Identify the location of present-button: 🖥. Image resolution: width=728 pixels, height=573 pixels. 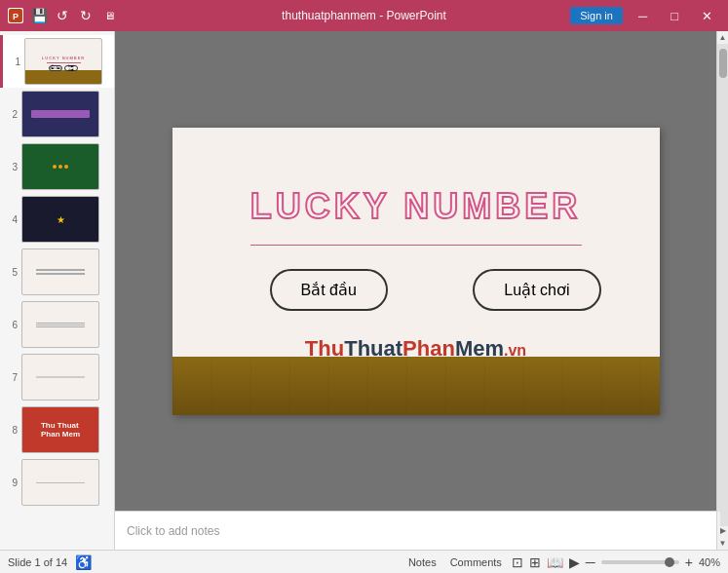
(109, 16).